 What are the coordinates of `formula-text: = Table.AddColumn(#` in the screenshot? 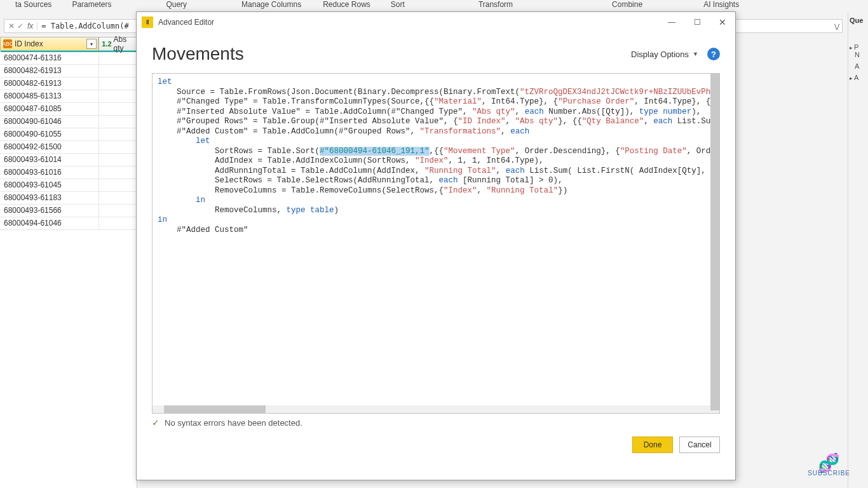 It's located at (85, 26).